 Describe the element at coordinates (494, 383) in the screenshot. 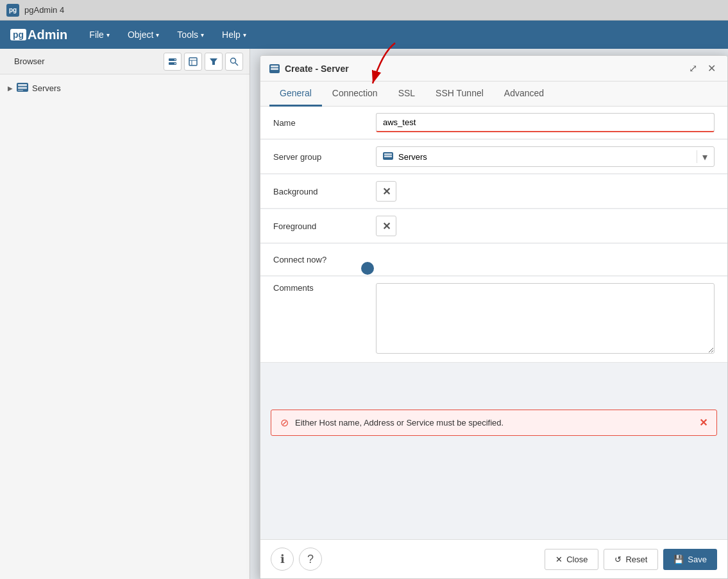

I see `spacer` at that location.